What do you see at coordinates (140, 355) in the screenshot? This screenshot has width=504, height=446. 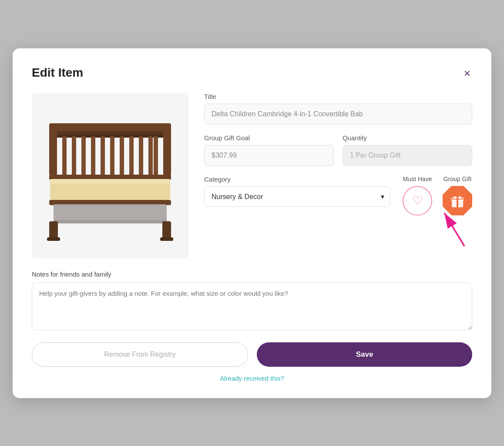 I see `remove-button: Remove From Registry` at bounding box center [140, 355].